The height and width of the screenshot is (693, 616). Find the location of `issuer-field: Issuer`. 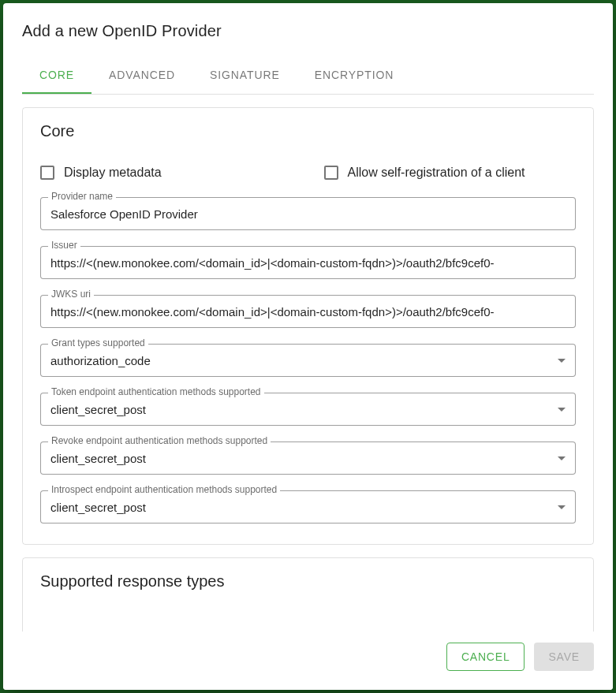

issuer-field: Issuer is located at coordinates (308, 263).